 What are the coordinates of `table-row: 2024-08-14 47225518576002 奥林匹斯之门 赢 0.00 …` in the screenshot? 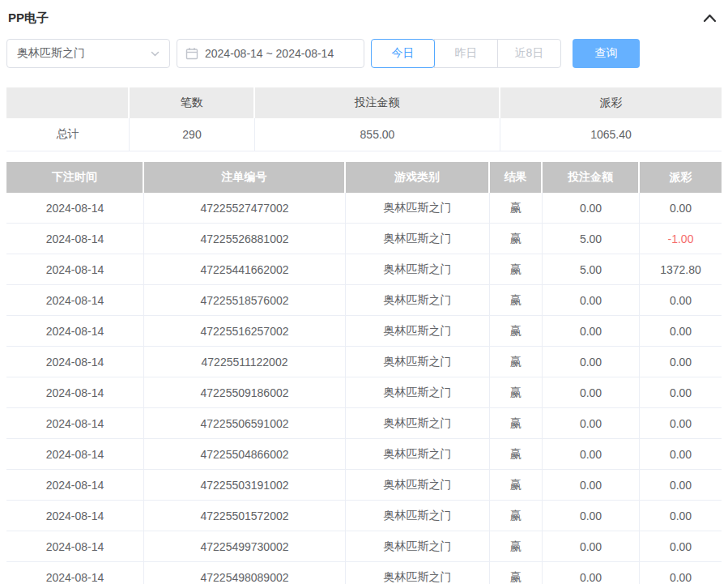 It's located at (364, 301).